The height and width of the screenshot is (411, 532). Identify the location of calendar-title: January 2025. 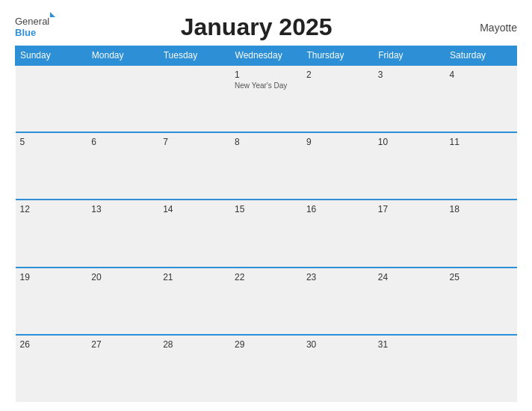
(256, 27).